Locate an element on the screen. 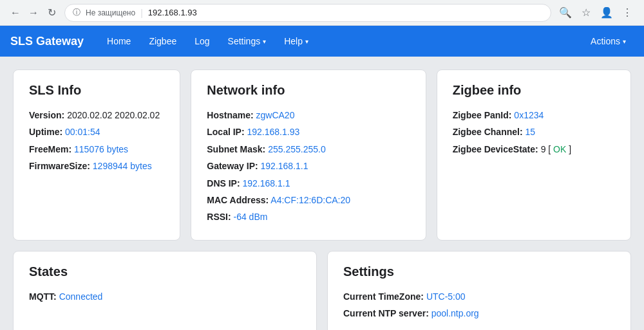 The image size is (644, 330). zigbee-info-title: Zigbee info is located at coordinates (534, 90).